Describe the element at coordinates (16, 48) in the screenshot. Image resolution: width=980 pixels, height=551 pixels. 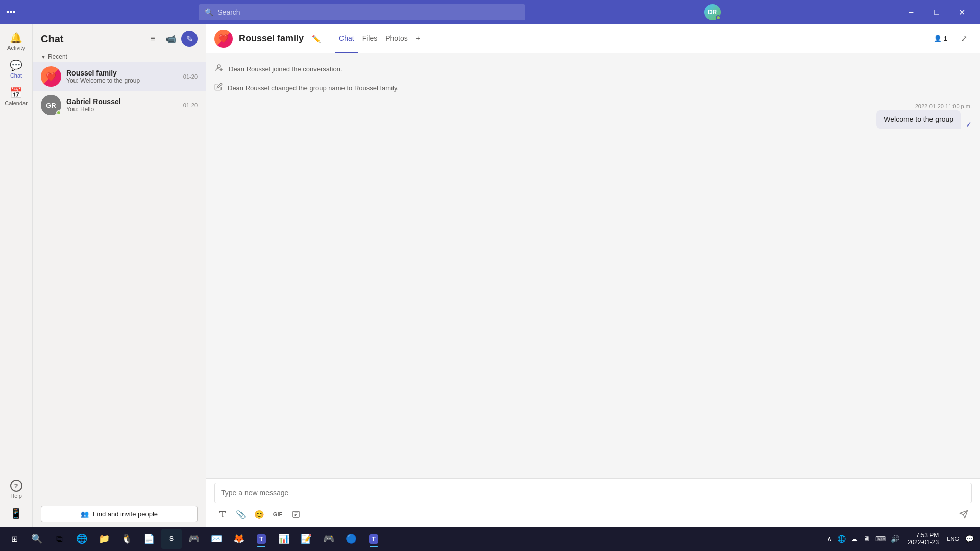
I see `activity-label: Activity` at that location.